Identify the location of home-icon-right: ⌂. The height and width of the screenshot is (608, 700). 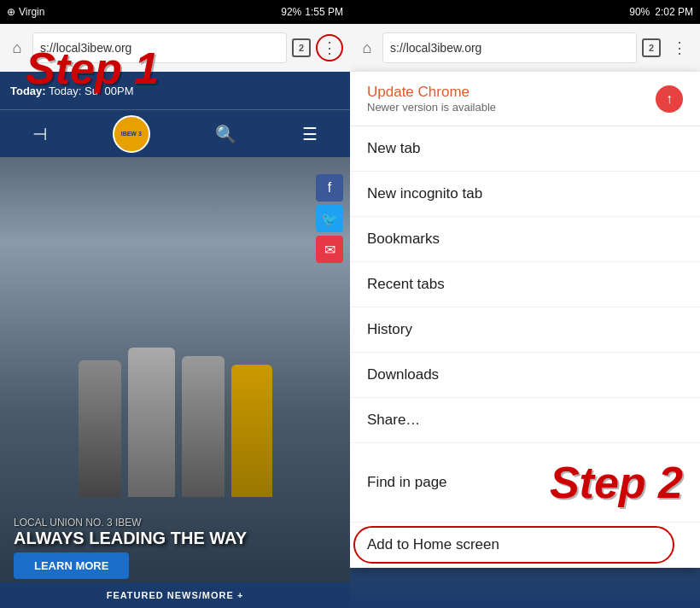
(367, 48).